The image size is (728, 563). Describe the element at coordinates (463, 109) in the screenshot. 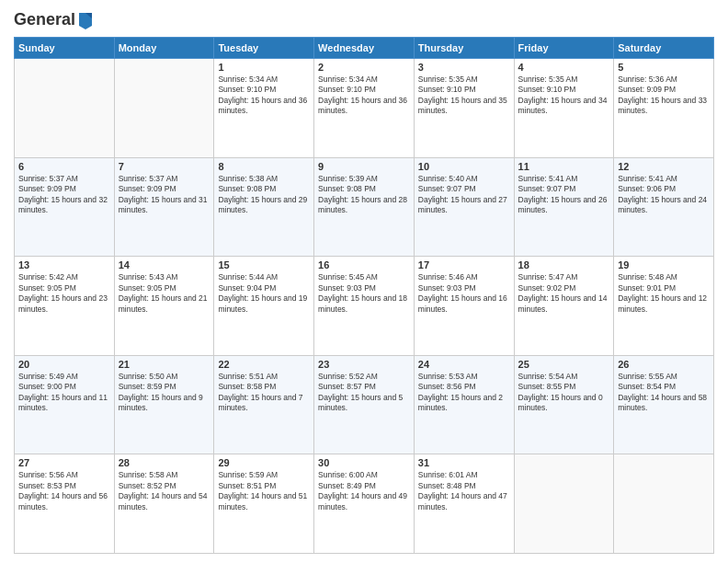

I see `calendar-cell: 3Sunrise: 5:35 AM Sunset: 9:10 PM Daylig…` at that location.